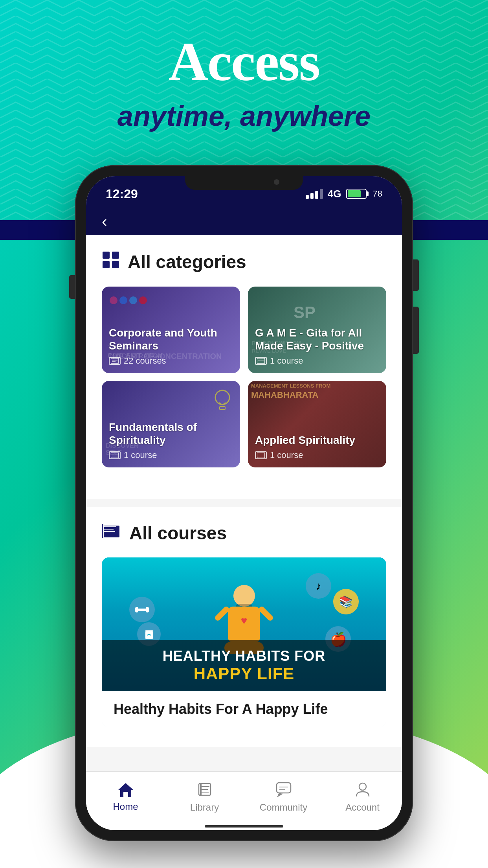  Describe the element at coordinates (416, 330) in the screenshot. I see `phone-side-button-right-bottom` at that location.